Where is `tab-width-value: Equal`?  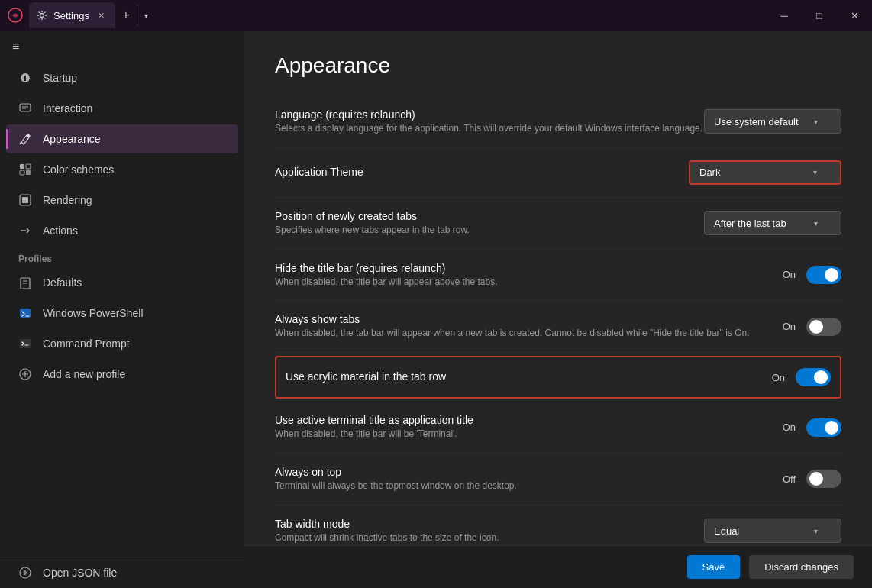 tab-width-value: Equal is located at coordinates (727, 531).